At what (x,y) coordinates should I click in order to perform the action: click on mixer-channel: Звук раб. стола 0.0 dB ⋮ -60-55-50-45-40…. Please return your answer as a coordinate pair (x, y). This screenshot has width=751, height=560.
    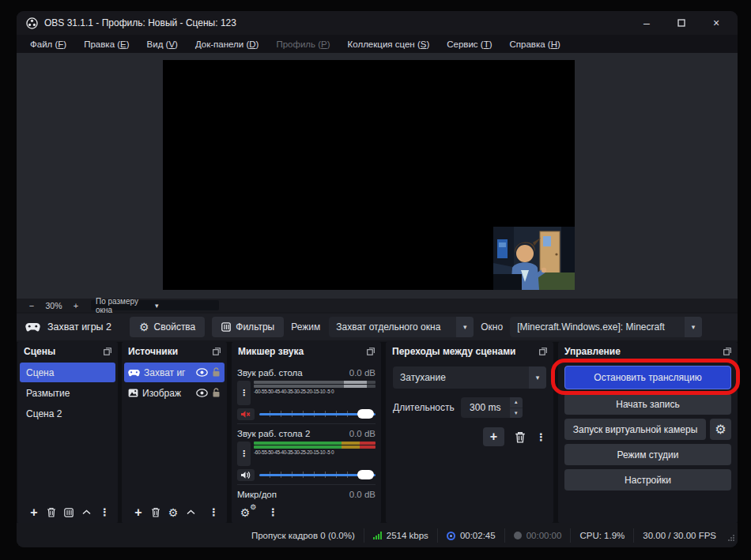
    Looking at the image, I should click on (307, 392).